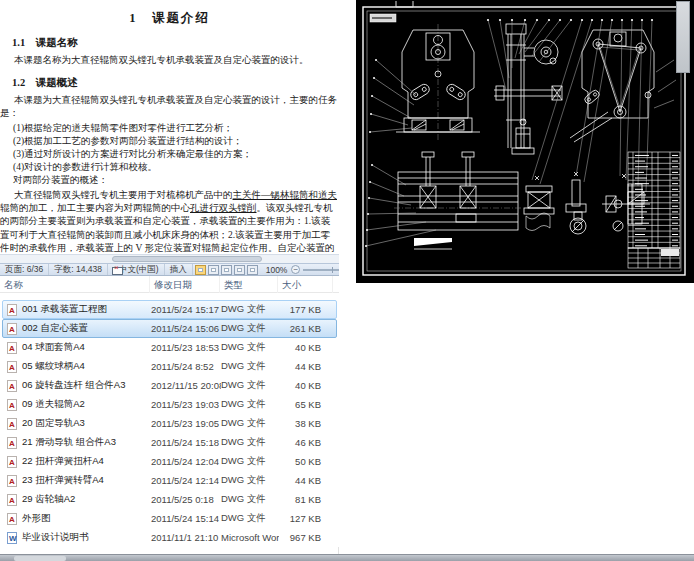 The width and height of the screenshot is (694, 561). Describe the element at coordinates (304, 424) in the screenshot. I see `file-size-cell: 38 KB` at that location.